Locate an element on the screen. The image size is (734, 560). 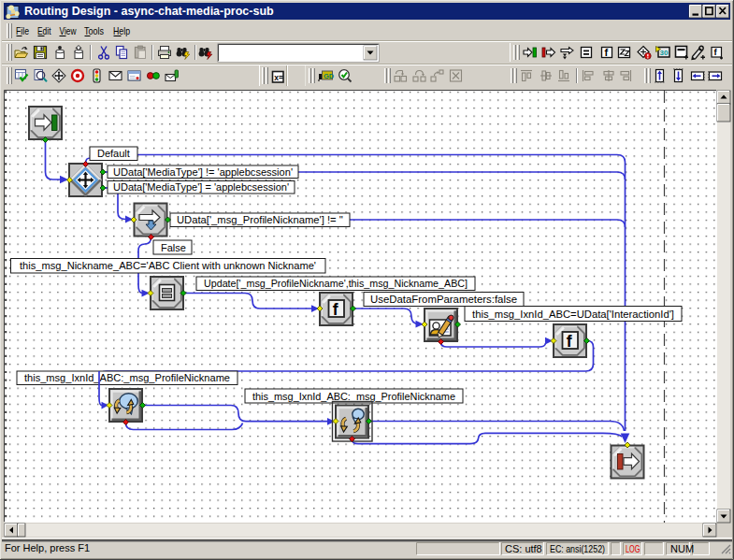
svg-text: Edit is located at coordinates (45, 31).